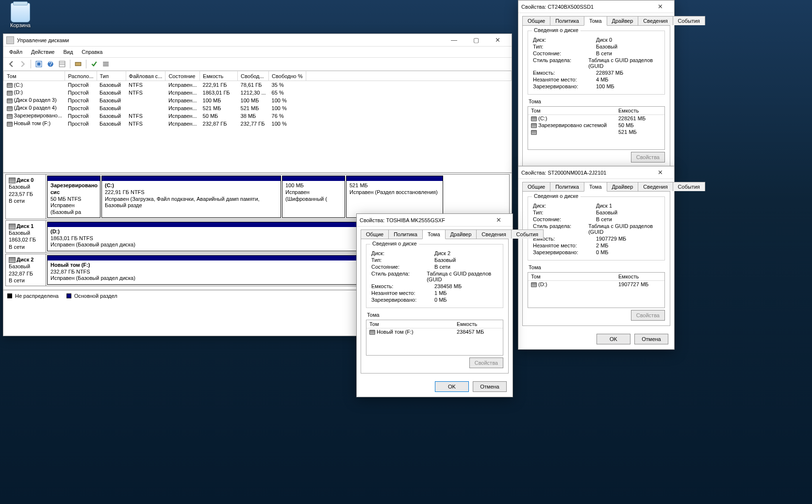  What do you see at coordinates (476, 40) in the screenshot?
I see `maximize-button: ▢` at bounding box center [476, 40].